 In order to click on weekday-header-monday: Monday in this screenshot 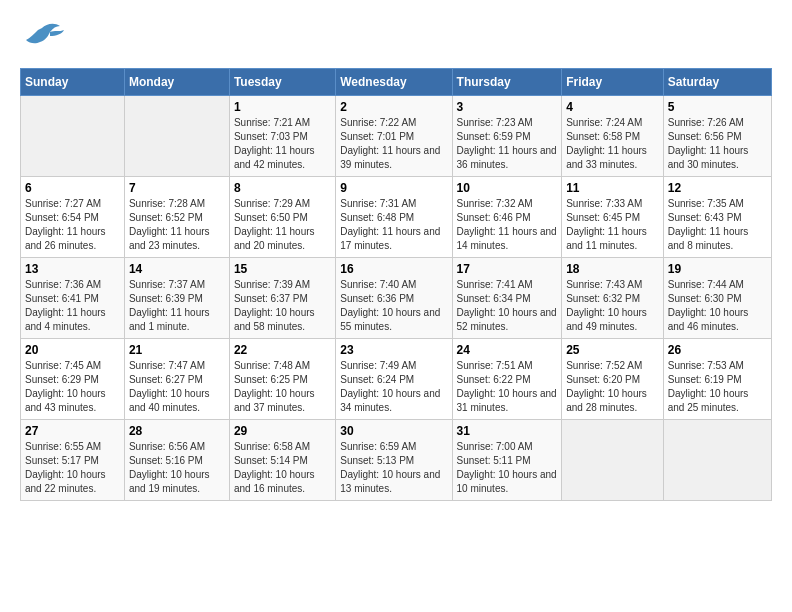, I will do `click(176, 82)`.